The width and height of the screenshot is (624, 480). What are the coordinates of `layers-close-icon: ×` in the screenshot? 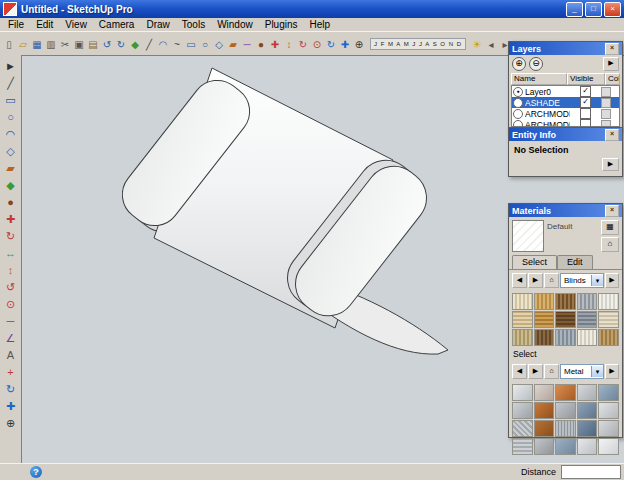 It's located at (612, 49).